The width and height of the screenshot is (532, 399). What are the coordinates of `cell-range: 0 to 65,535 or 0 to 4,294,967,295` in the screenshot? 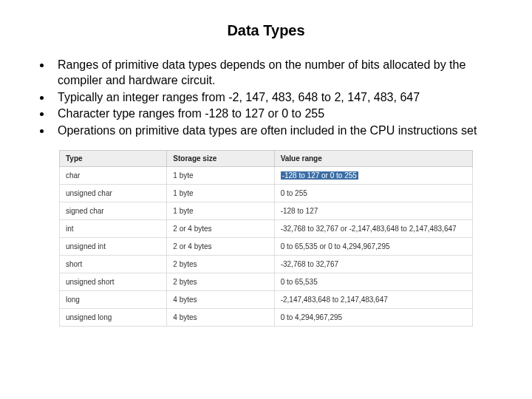 It's located at (373, 246).